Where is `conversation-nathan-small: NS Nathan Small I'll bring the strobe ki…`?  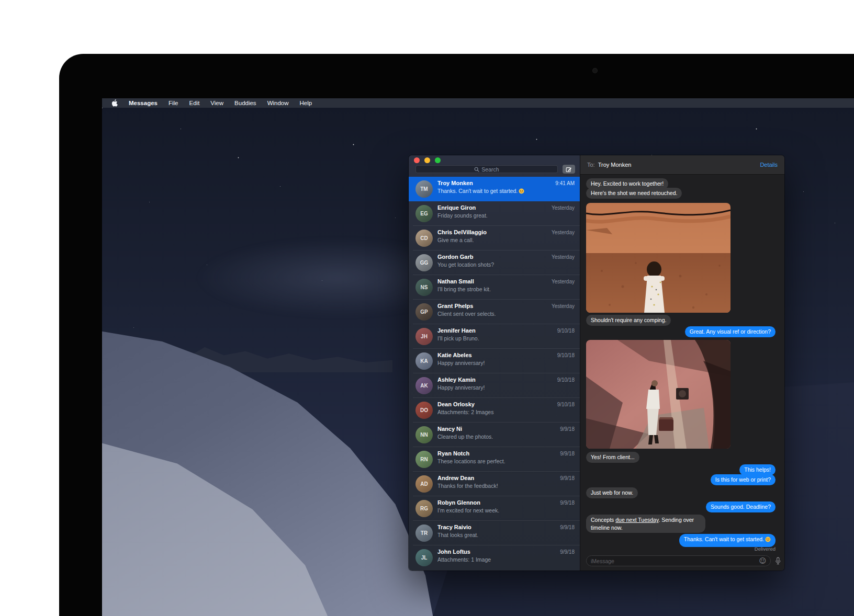 conversation-nathan-small: NS Nathan Small I'll bring the strobe ki… is located at coordinates (494, 288).